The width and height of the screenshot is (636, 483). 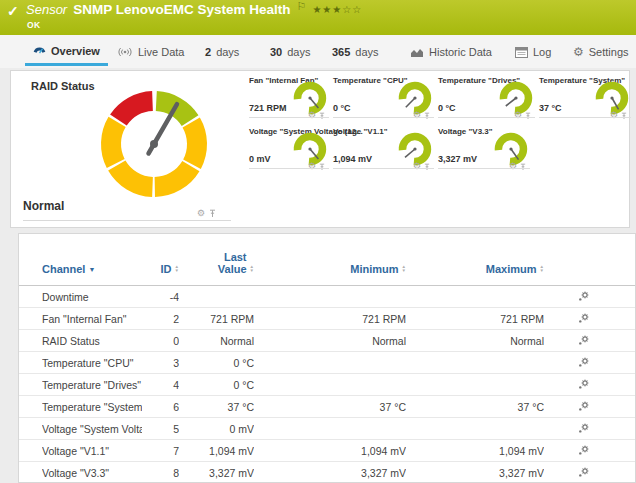 What do you see at coordinates (182, 10) in the screenshot?
I see `page-title: SNMP LenovoEMC System Health` at bounding box center [182, 10].